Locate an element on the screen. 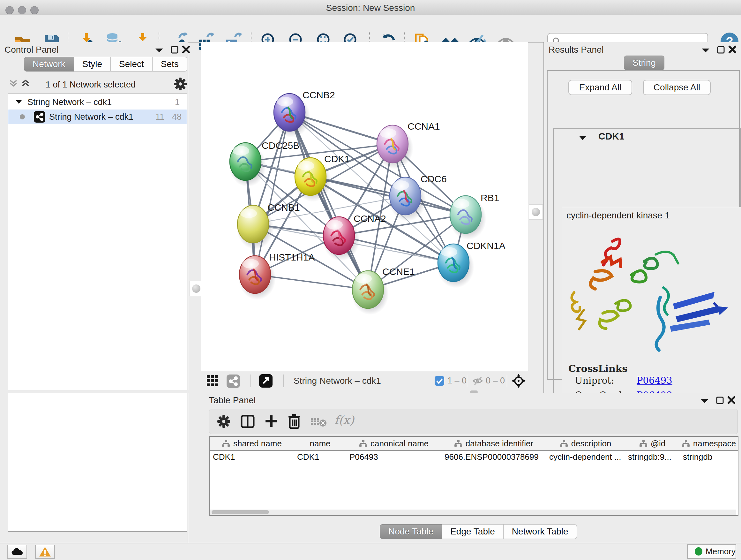 The height and width of the screenshot is (560, 741). node-CDC25B is located at coordinates (245, 162).